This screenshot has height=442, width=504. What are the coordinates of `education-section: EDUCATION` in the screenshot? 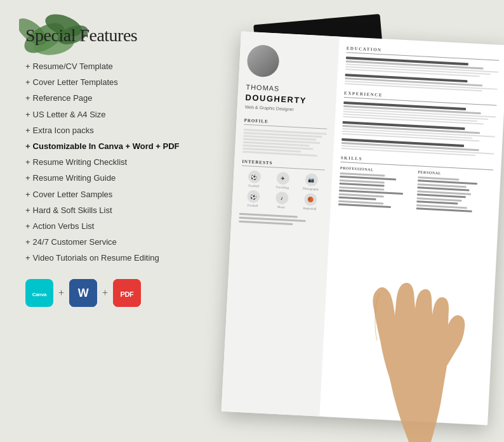 It's located at (422, 69).